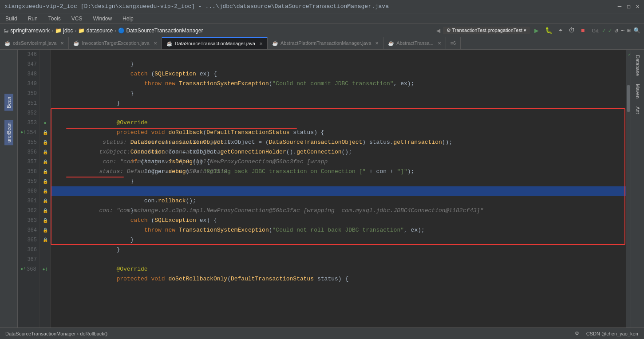  Describe the element at coordinates (610, 31) in the screenshot. I see `git-check2: ✓` at that location.